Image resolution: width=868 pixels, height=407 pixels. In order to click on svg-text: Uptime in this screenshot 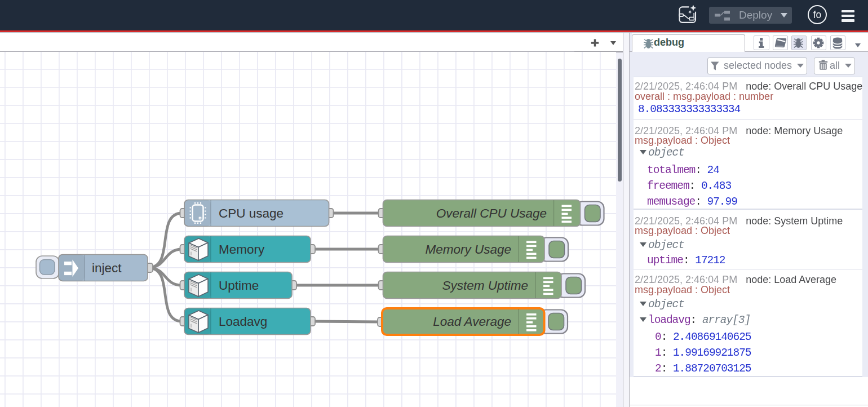, I will do `click(239, 285)`.